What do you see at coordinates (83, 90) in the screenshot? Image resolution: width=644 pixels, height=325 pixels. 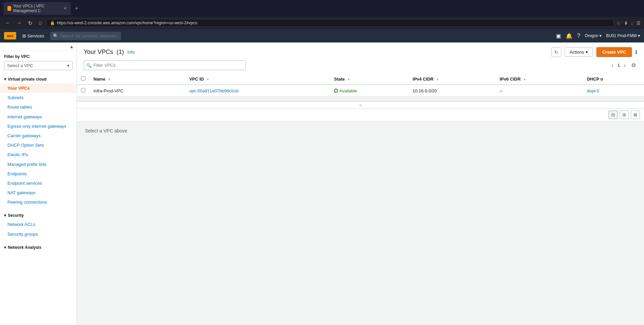 I see `row-checkbox` at bounding box center [83, 90].